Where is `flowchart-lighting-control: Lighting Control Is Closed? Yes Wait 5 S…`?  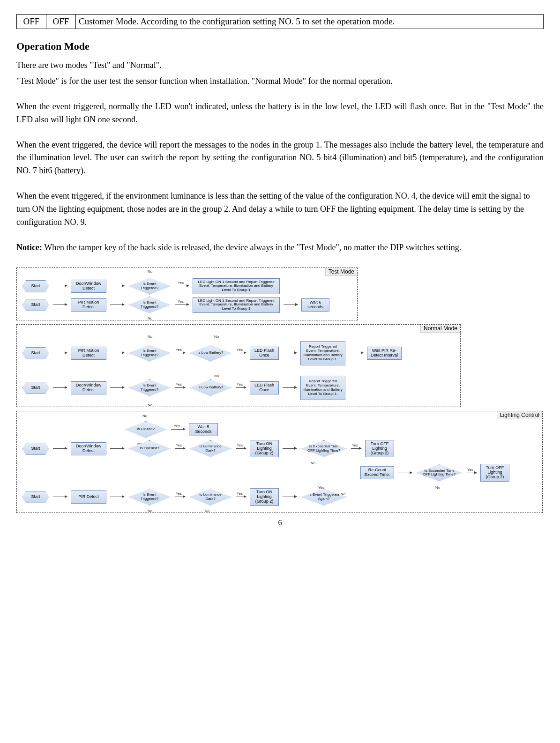 flowchart-lighting-control: Lighting Control Is Closed? Yes Wait 5 S… is located at coordinates (279, 462).